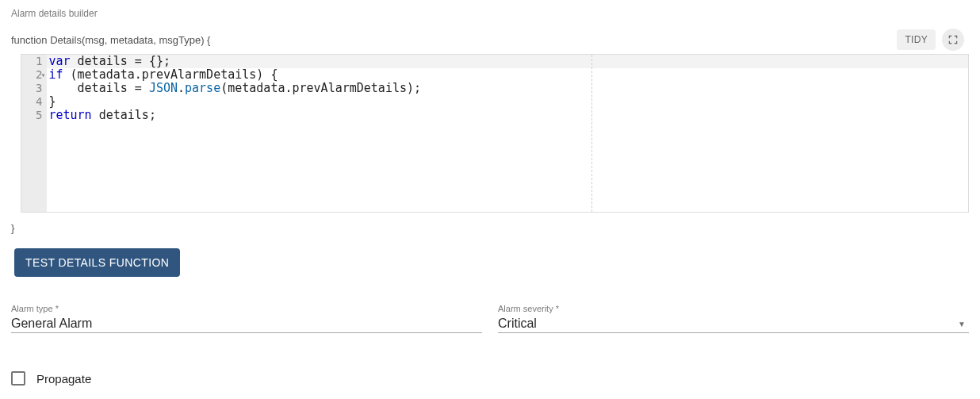  I want to click on gutter-line-number: 4, so click(39, 102).